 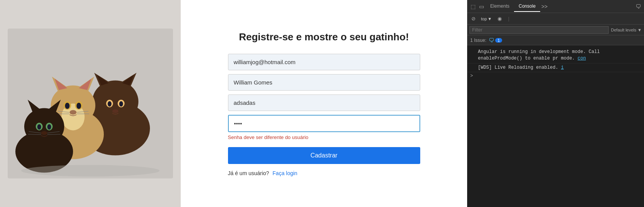 I want to click on devtools-toolbar: ⊘ top ▼ ◉ |, so click(x=556, y=19).